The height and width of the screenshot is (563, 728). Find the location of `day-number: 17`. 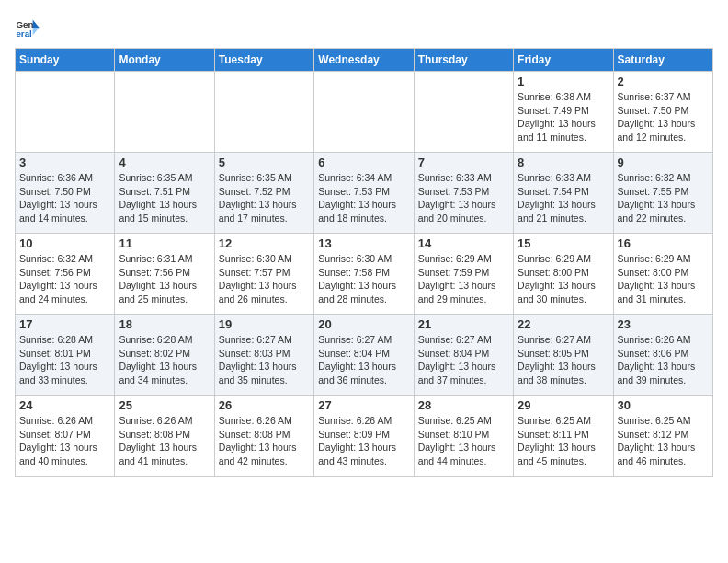

day-number: 17 is located at coordinates (64, 324).